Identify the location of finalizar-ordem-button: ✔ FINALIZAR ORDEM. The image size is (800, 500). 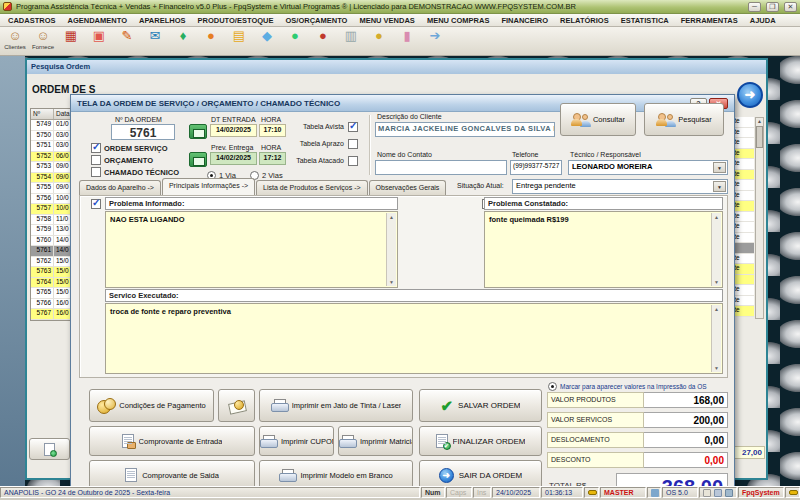
(480, 441).